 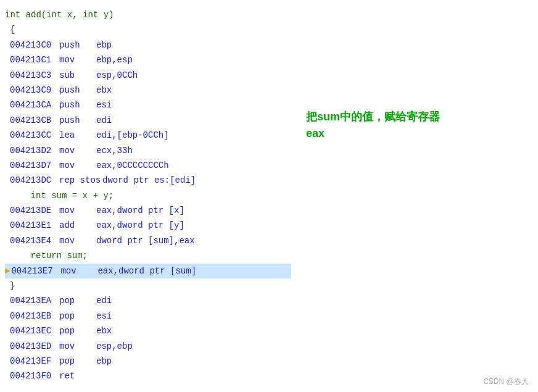 What do you see at coordinates (115, 346) in the screenshot?
I see `op-ed: esp,ebp` at bounding box center [115, 346].